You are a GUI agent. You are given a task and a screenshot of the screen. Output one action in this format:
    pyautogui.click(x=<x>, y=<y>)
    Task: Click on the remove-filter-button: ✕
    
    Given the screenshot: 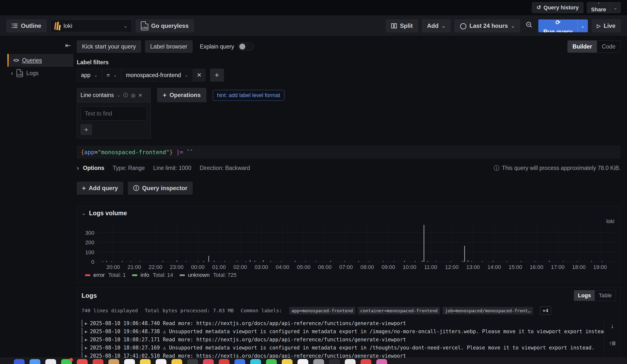 What is the action you would take?
    pyautogui.click(x=199, y=75)
    